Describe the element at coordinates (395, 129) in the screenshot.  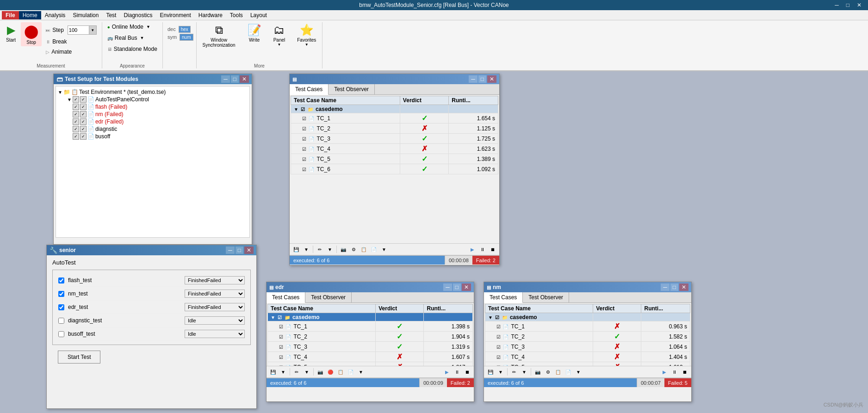
I see `table-row: ☑ 📄 TC_2 ✗ 1.125 s` at that location.